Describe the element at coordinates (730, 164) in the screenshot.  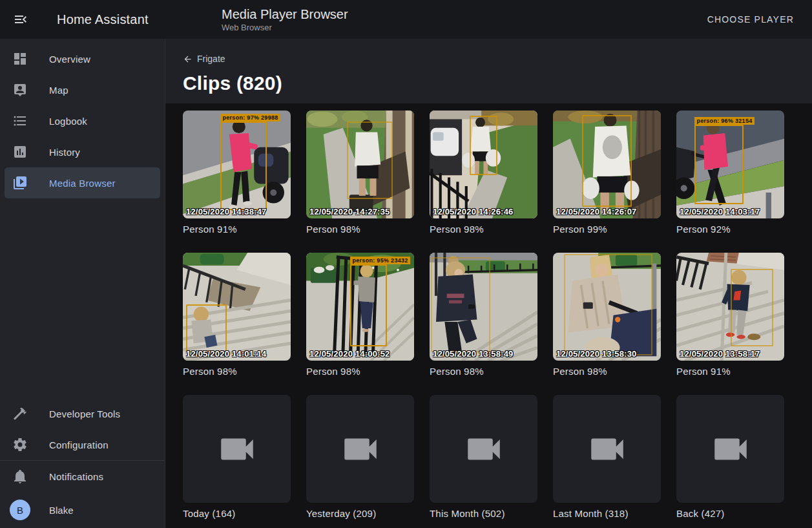
I see `clip-thumbnail: person: 96% 3215412/05/2020 14:03:17` at that location.